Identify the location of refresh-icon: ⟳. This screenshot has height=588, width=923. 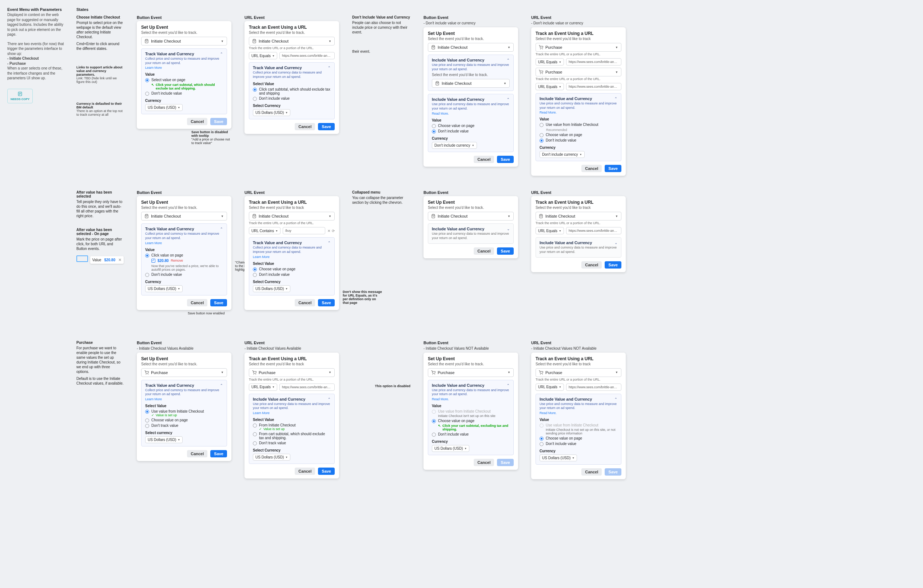
(333, 231).